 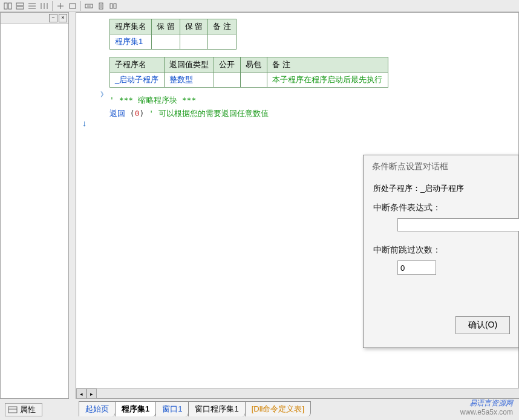 What do you see at coordinates (132, 114) in the screenshot?
I see `paren-open: (` at bounding box center [132, 114].